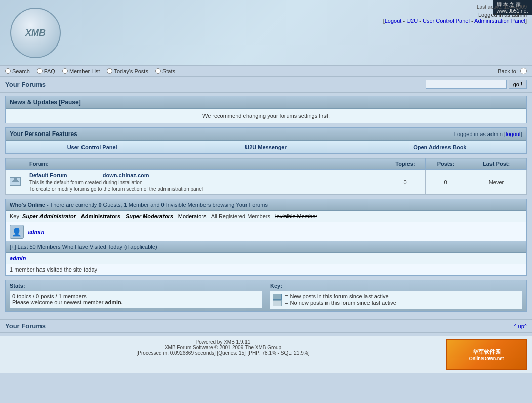 The height and width of the screenshot is (403, 532). Describe the element at coordinates (27, 205) in the screenshot. I see `whos-online-title: Who's Online` at that location.